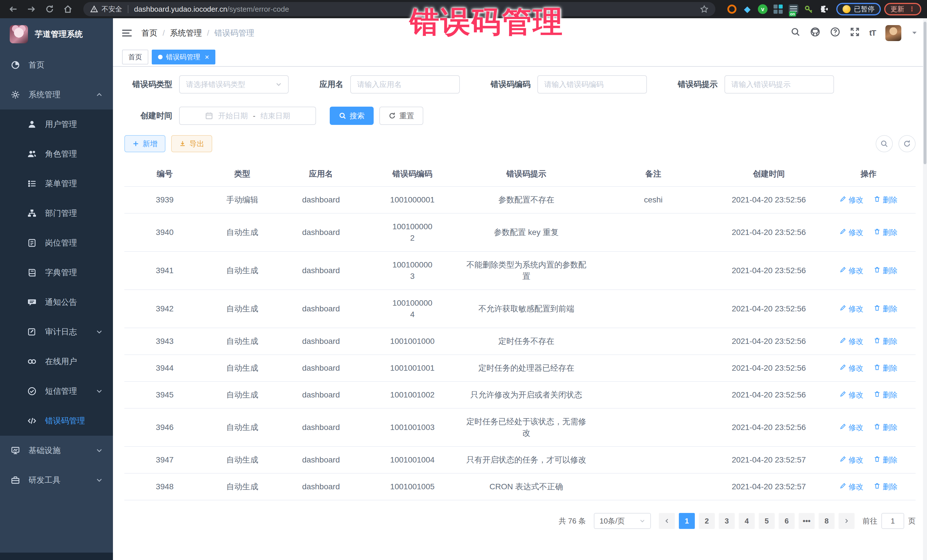  I want to click on error-code-input: 请输入错误码编码, so click(592, 84).